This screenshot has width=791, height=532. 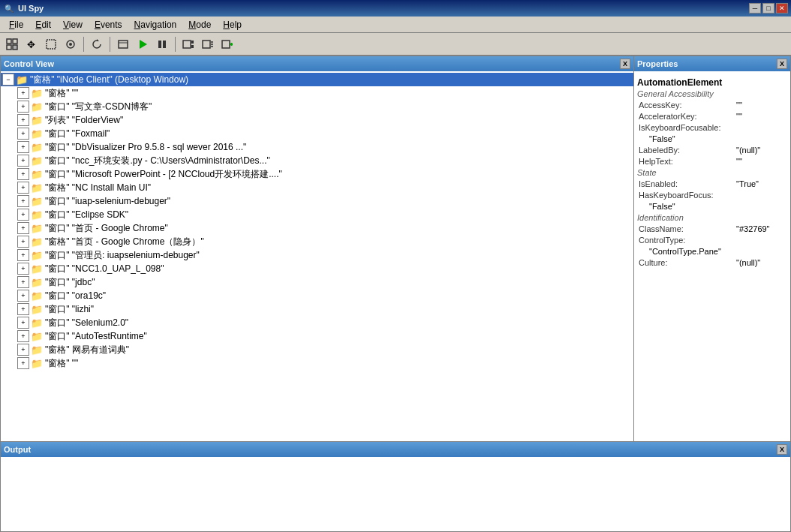 I want to click on tree-item: +📁"窗口" "Microsoft PowerPoint - [2 NCClou…, so click(x=317, y=174).